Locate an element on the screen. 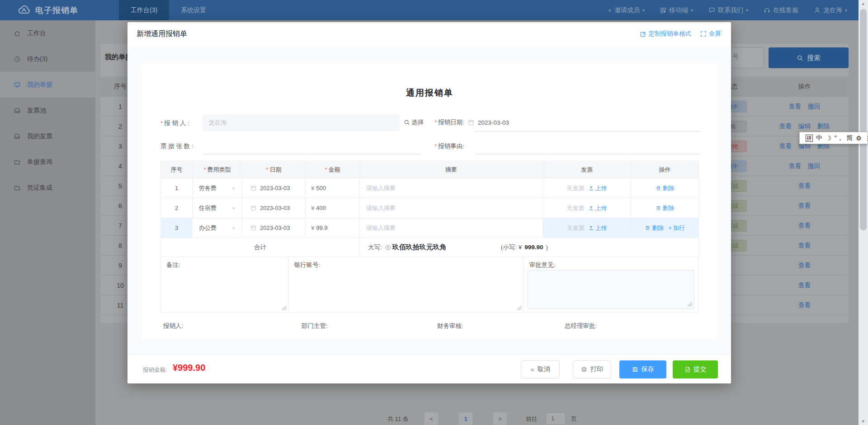 This screenshot has height=425, width=868. sidebar-item-workbench: 工作台 is located at coordinates (48, 33).